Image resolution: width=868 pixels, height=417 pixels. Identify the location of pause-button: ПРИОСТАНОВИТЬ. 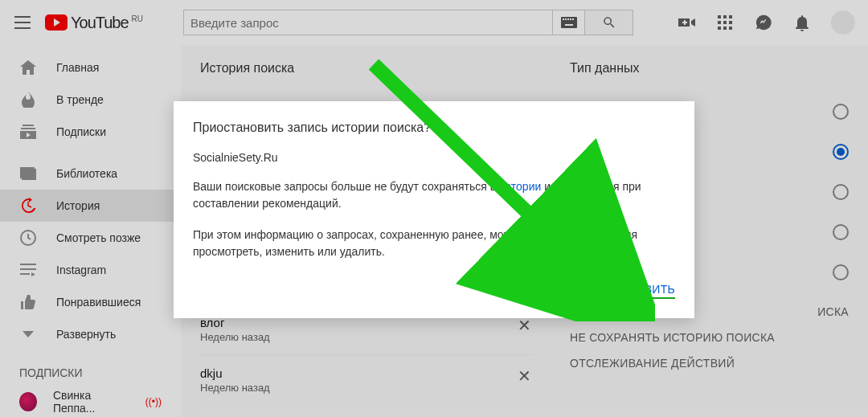
(624, 291).